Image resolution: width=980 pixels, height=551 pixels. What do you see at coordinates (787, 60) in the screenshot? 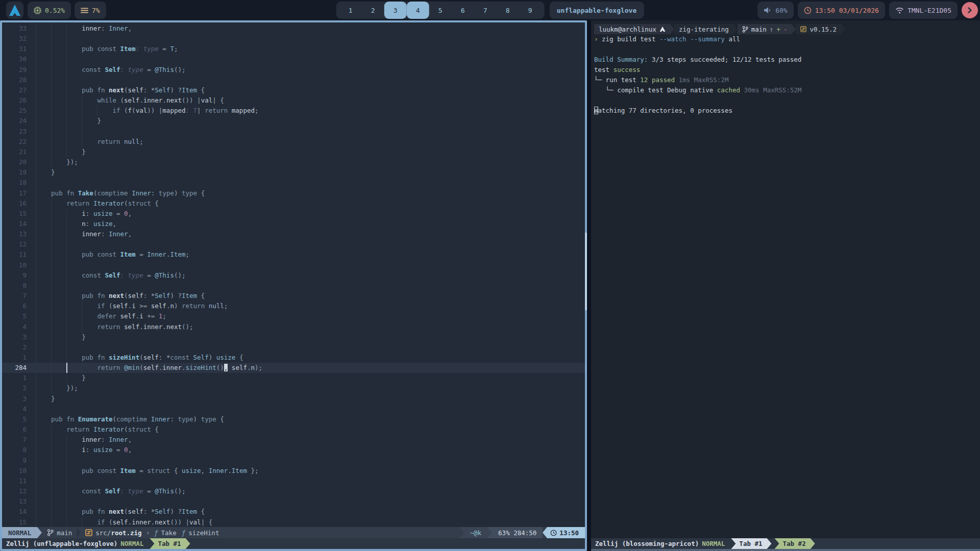
I see `terminal-line: Build Summary: 3/3 steps succeeded; 12/1…` at bounding box center [787, 60].